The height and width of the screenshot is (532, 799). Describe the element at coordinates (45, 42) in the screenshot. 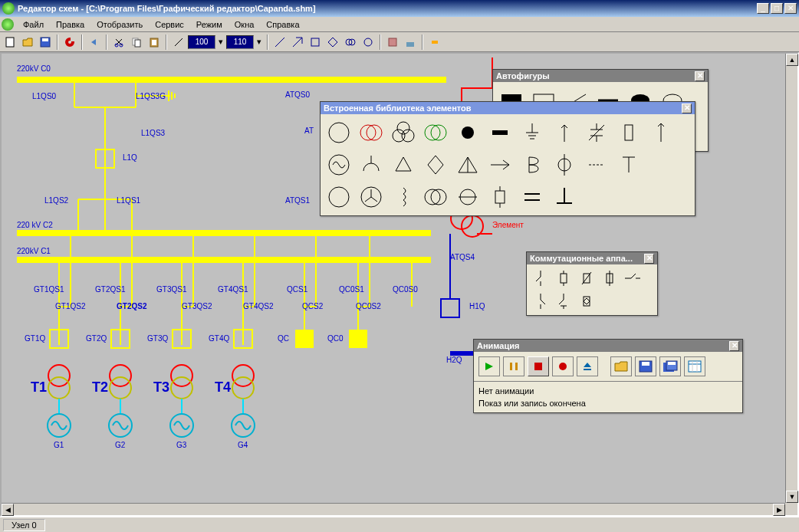

I see `save-button` at that location.